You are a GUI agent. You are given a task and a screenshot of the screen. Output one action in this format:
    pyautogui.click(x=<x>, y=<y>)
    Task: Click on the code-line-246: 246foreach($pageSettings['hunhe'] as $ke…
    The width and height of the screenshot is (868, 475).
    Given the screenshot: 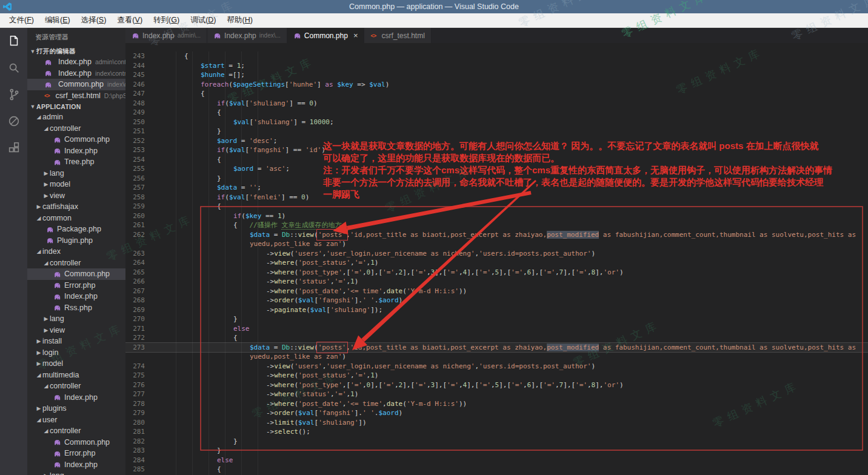 What is the action you would take?
    pyautogui.click(x=497, y=85)
    